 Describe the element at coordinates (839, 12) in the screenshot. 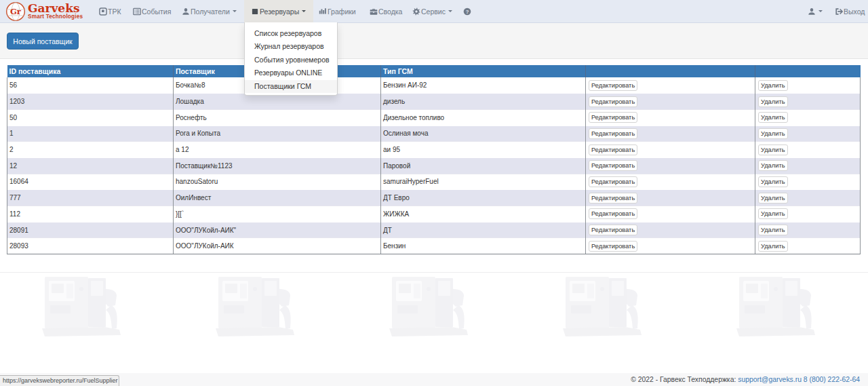

I see `logout-icon` at that location.